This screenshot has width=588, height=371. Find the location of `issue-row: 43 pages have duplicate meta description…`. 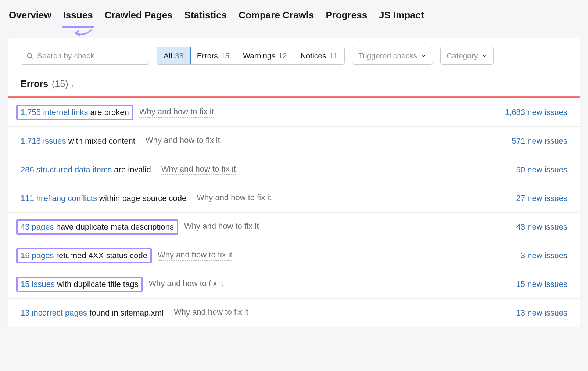

issue-row: 43 pages have duplicate meta description… is located at coordinates (294, 227).